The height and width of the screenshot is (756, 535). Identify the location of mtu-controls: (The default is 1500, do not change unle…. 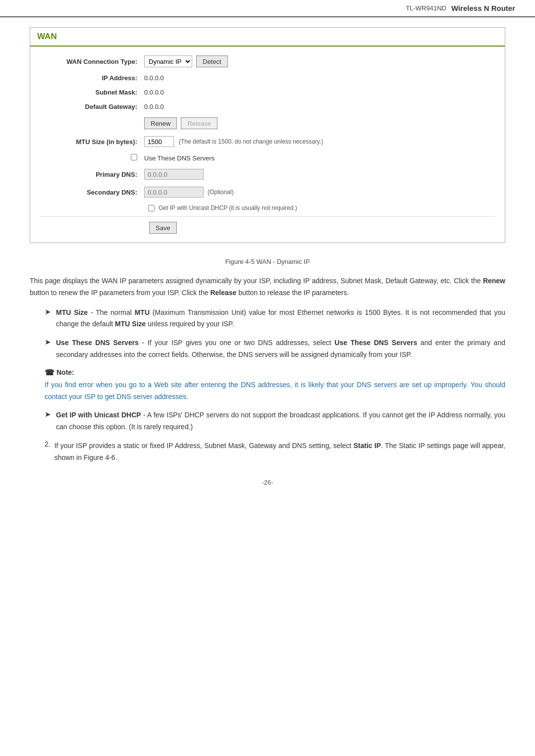
(234, 142).